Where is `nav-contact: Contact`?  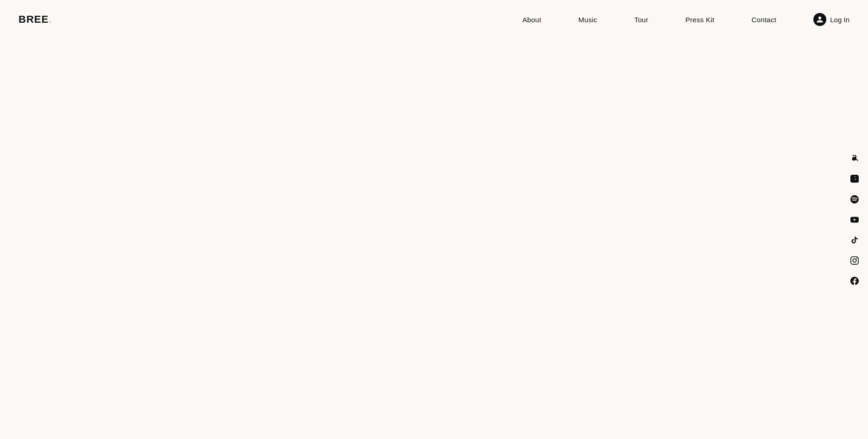 nav-contact: Contact is located at coordinates (764, 19).